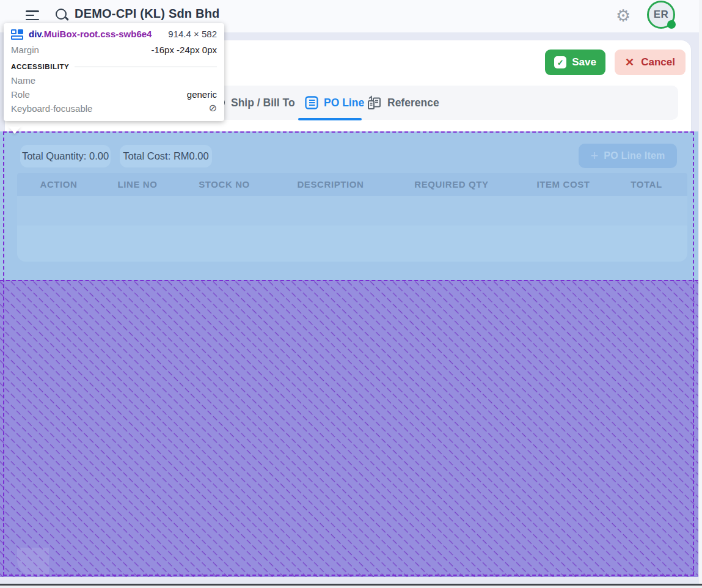 The image size is (702, 588). I want to click on element-dimensions: 914.4 × 582, so click(192, 34).